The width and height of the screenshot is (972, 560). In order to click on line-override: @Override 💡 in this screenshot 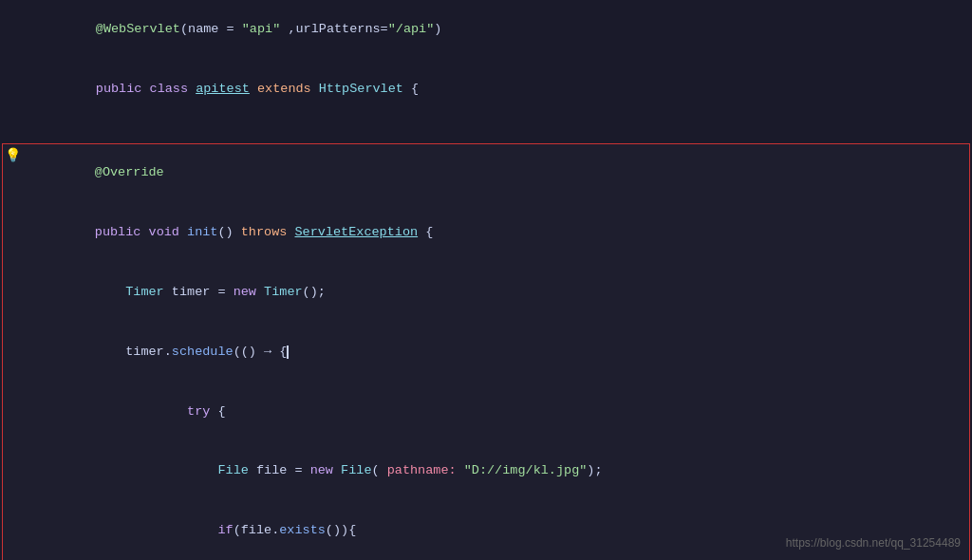, I will do `click(486, 175)`.